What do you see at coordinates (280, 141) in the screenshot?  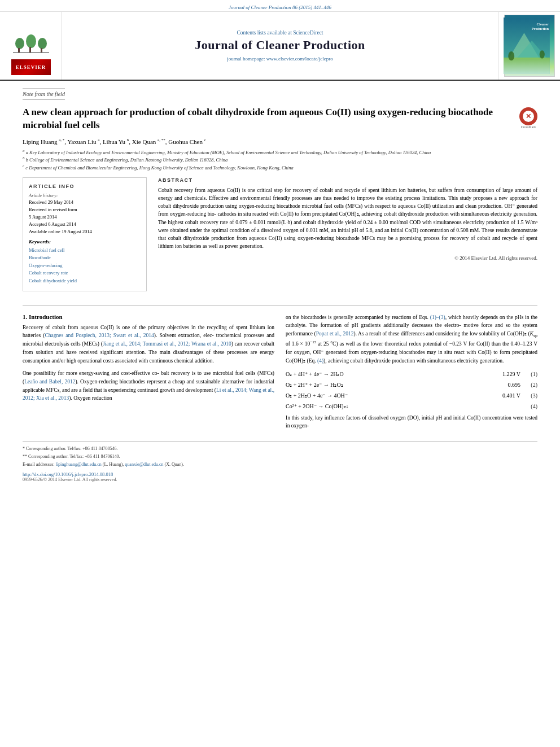 I see `authors-line: Liping Huang a, *, Yaxuan Liu a, Lihua Y…` at bounding box center [280, 141].